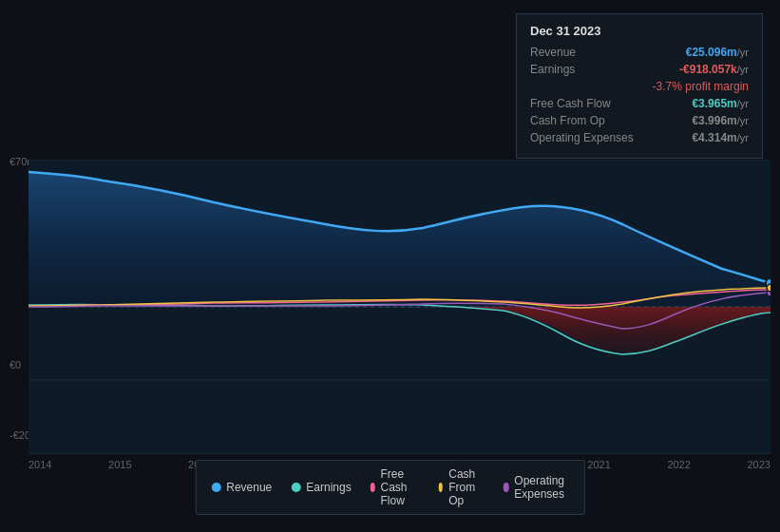  Describe the element at coordinates (568, 121) in the screenshot. I see `tooltip-cashop-label: Cash From Op` at that location.